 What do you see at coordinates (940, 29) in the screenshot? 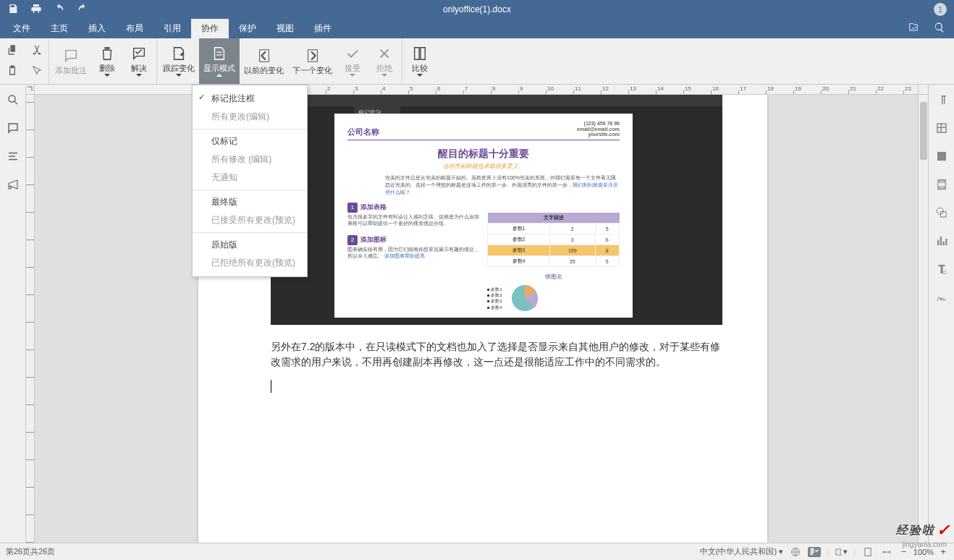
I see `search-icon` at bounding box center [940, 29].